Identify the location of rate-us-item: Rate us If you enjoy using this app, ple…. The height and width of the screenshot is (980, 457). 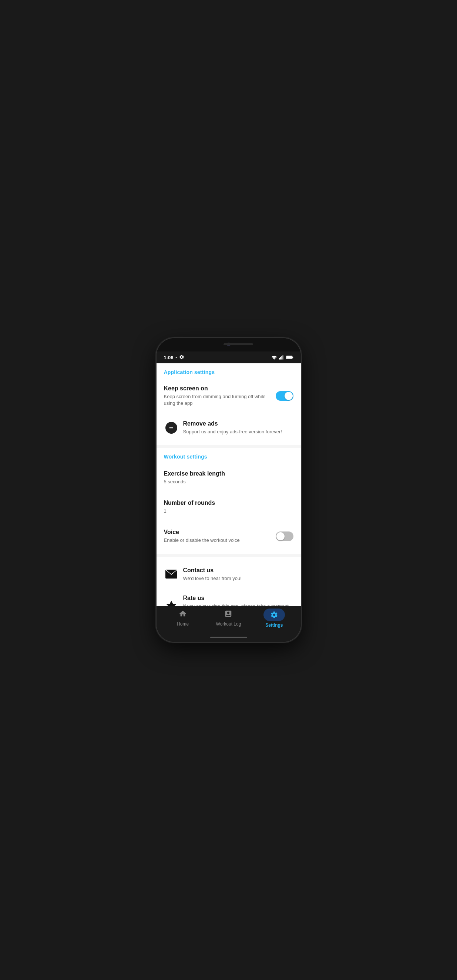
(229, 599).